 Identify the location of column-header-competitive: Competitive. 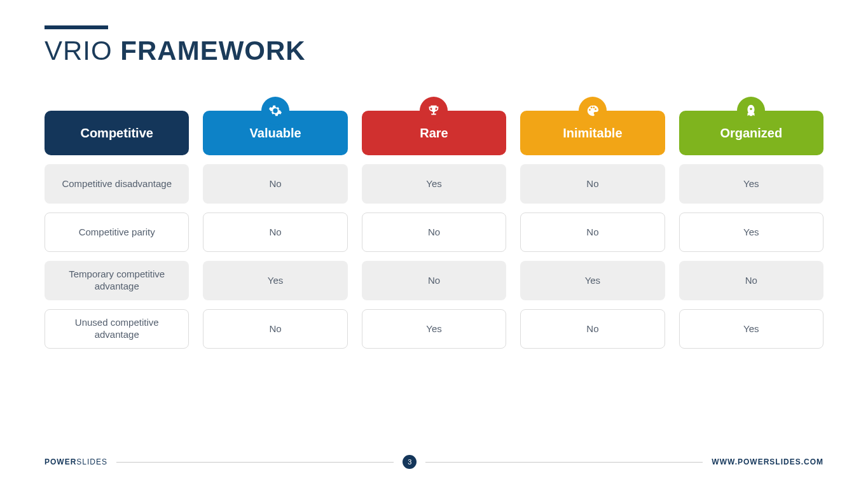
(117, 133).